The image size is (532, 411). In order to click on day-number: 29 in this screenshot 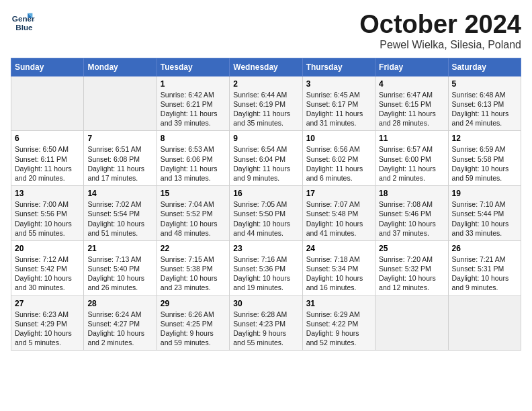, I will do `click(193, 304)`.